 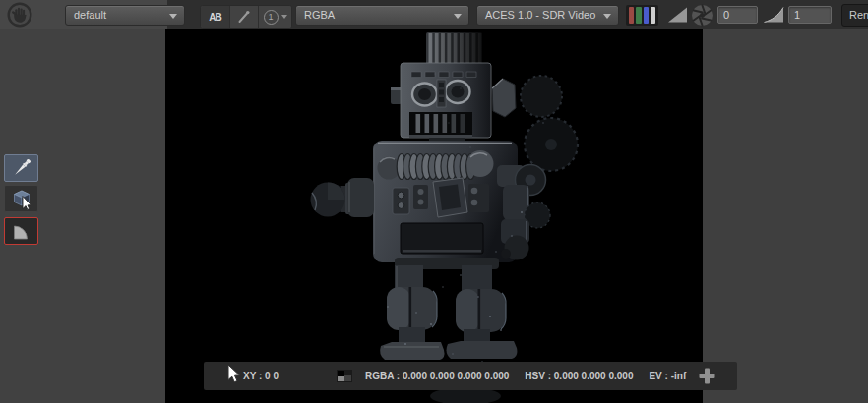 What do you see at coordinates (91, 15) in the screenshot?
I see `preset-dropdown-value: default` at bounding box center [91, 15].